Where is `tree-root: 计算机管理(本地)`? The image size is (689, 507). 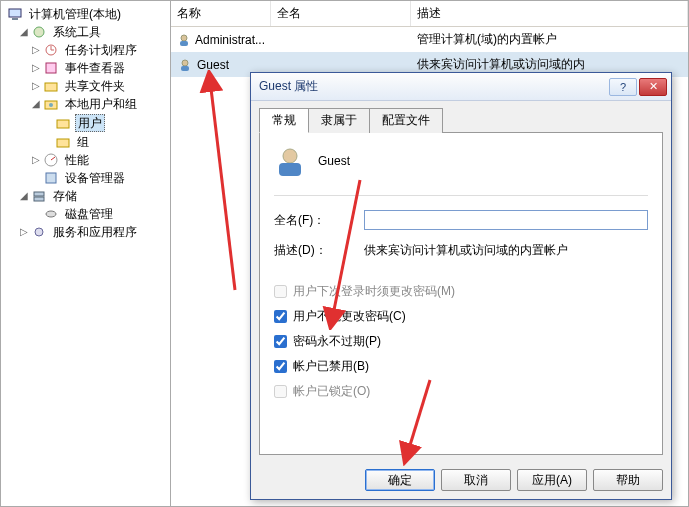
tree-root: 计算机管理(本地) is located at coordinates (86, 14).